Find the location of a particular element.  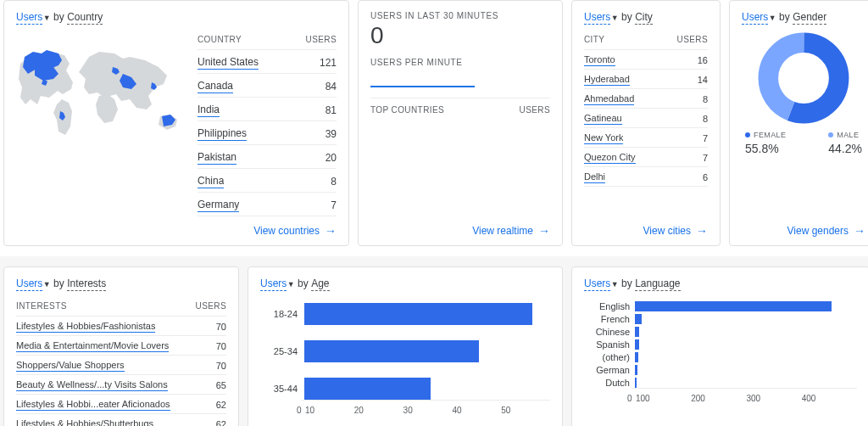

bar-row: Spanish is located at coordinates (721, 345).